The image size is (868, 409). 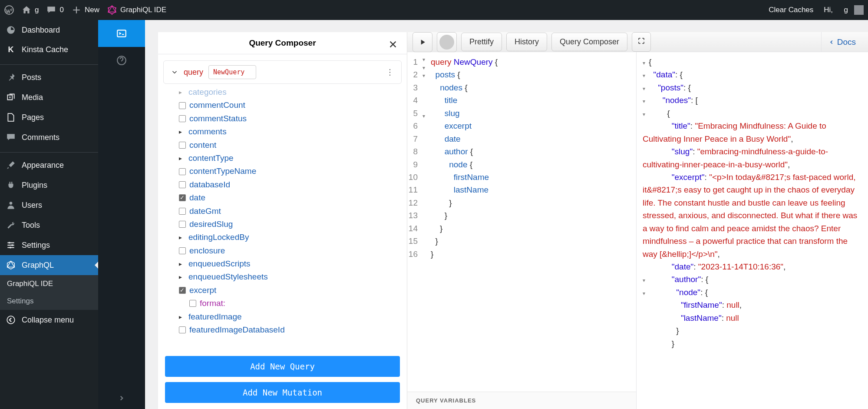 What do you see at coordinates (422, 42) in the screenshot?
I see `execute-button` at bounding box center [422, 42].